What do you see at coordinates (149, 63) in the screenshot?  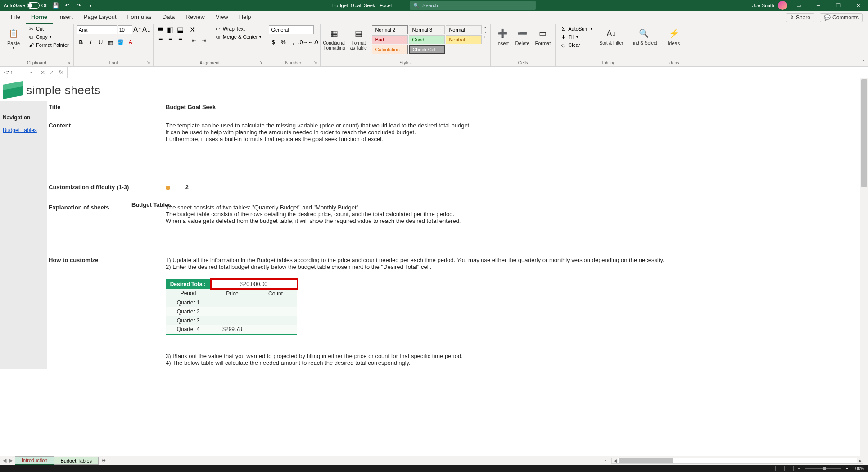 I see `font-dialog-launcher: ↘` at bounding box center [149, 63].